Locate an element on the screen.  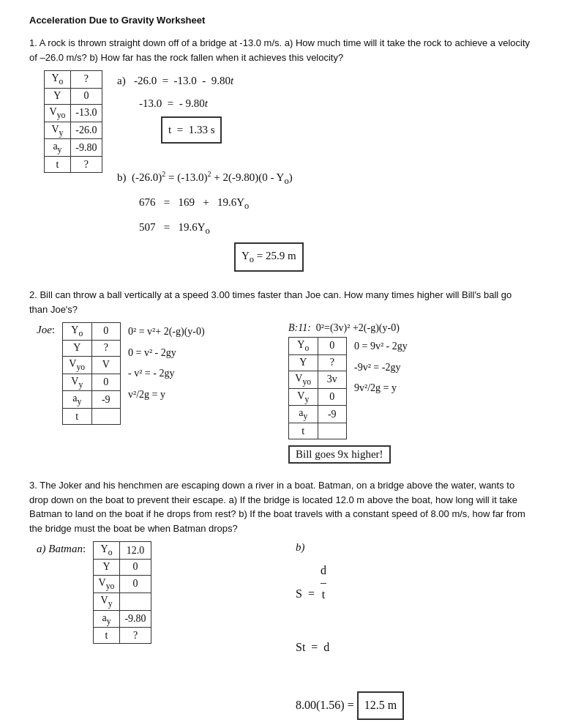
p3b-st-eq: St = d is located at coordinates (414, 647).